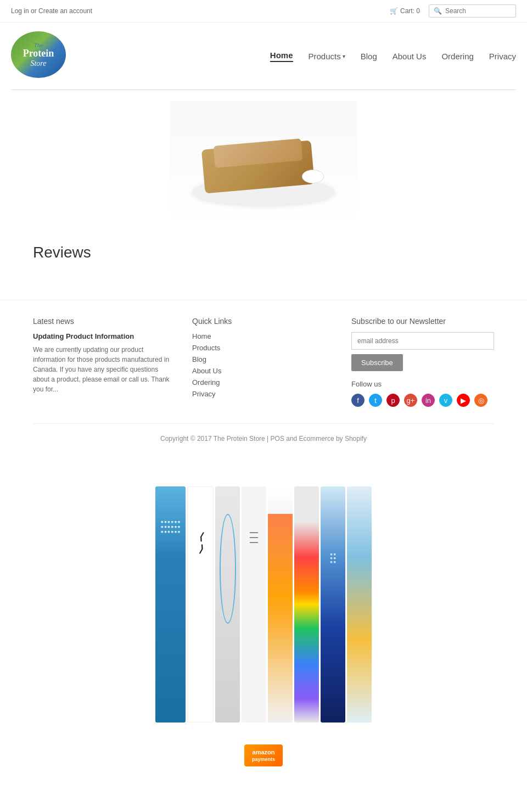  Describe the element at coordinates (38, 64) in the screenshot. I see `logo-text-store: Store` at that location.